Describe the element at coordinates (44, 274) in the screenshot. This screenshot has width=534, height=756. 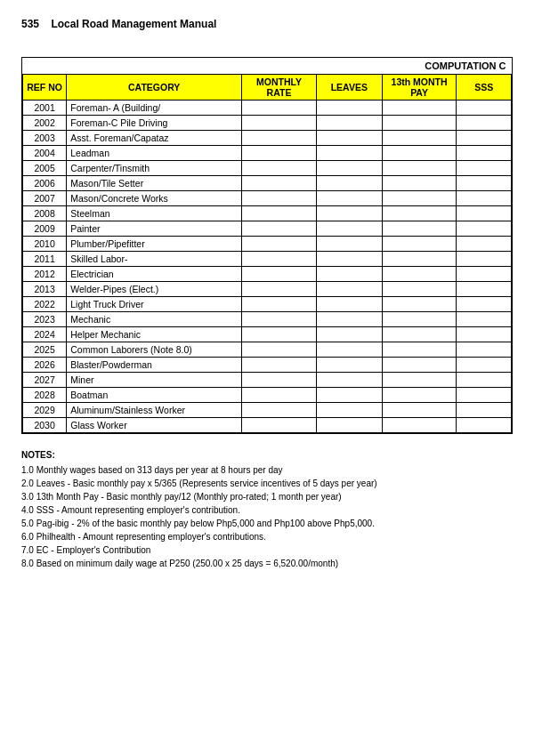
I see `row-ref: 2012` at that location.